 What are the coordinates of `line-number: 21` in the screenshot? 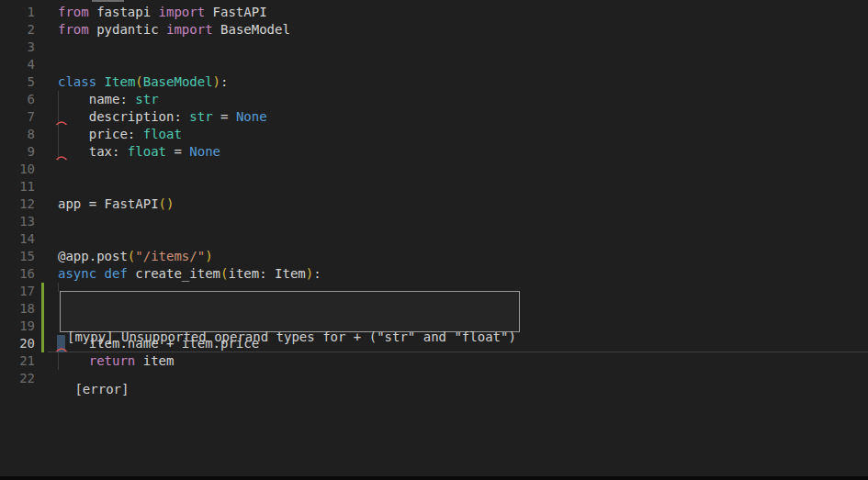 It's located at (17, 362).